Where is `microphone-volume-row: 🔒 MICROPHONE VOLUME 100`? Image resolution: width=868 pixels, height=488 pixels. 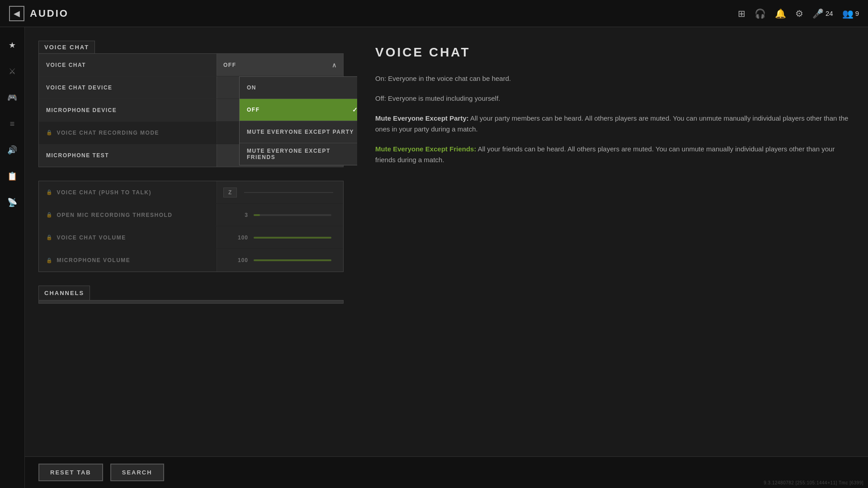 microphone-volume-row: 🔒 MICROPHONE VOLUME 100 is located at coordinates (191, 260).